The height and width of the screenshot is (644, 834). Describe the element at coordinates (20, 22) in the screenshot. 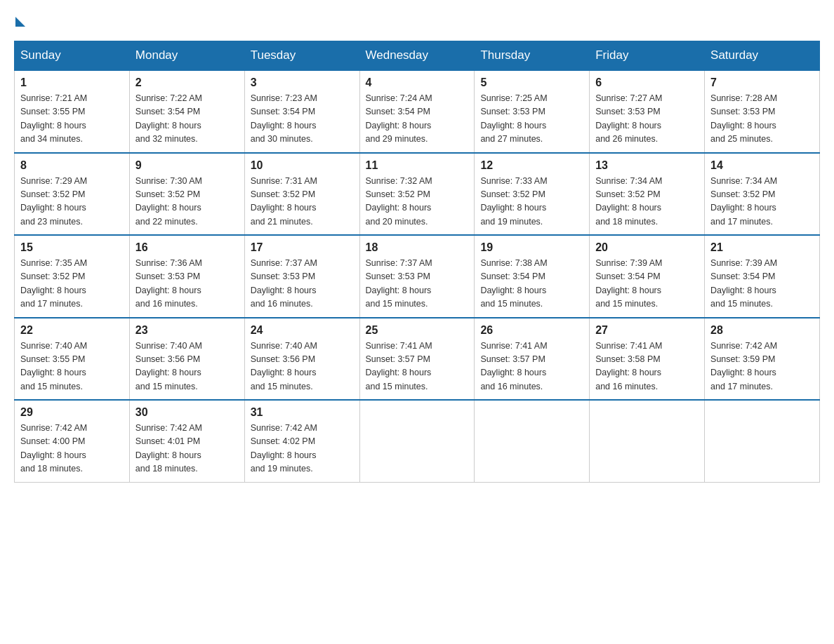

I see `logo-arrow-icon` at that location.